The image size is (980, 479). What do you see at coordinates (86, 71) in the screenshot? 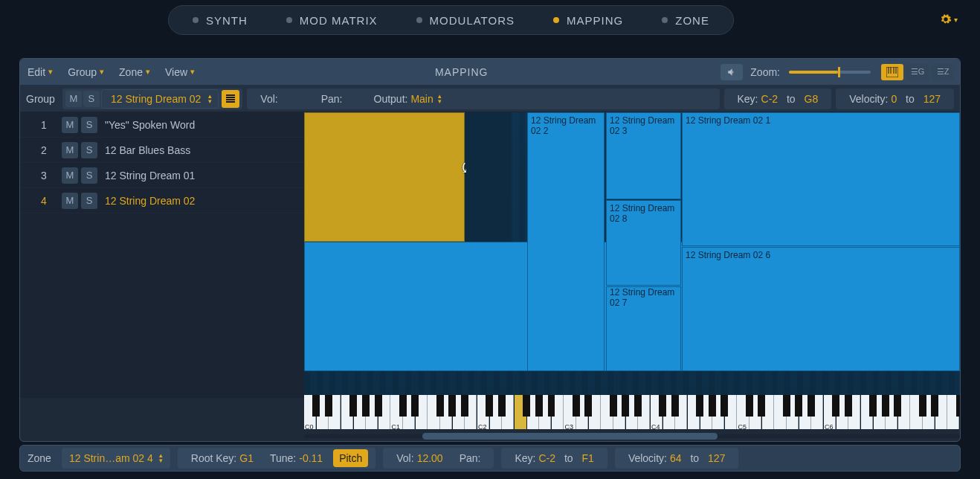
I see `menu-group: Group▾` at bounding box center [86, 71].